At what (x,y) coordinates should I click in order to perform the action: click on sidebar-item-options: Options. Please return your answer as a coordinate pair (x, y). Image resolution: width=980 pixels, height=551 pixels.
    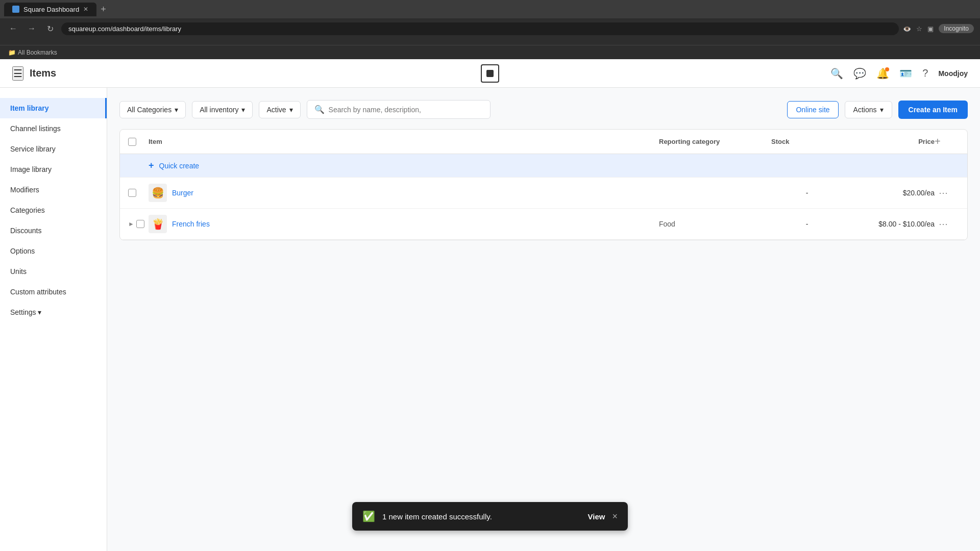
    Looking at the image, I should click on (53, 251).